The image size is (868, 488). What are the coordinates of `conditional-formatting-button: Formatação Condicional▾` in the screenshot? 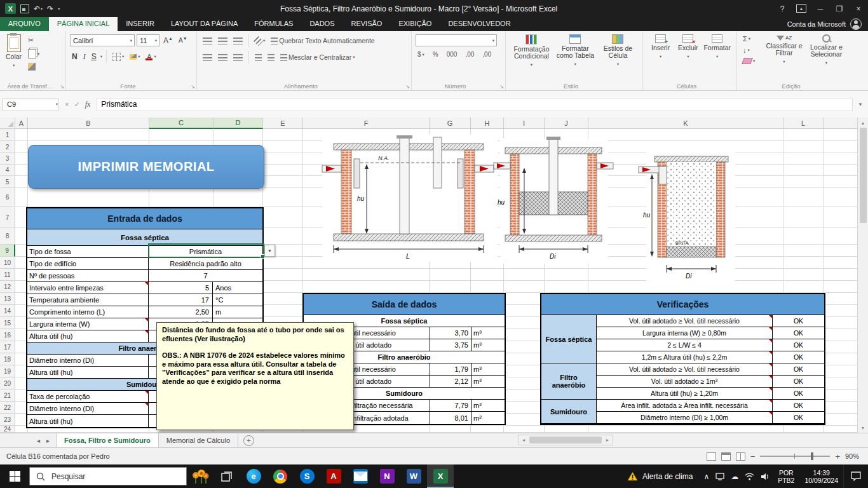 It's located at (531, 51).